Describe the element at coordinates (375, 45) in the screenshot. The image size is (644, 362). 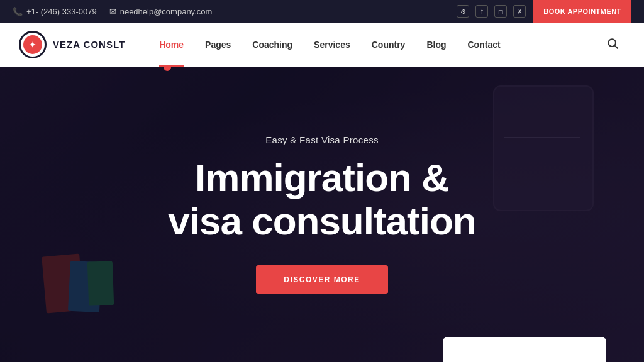
I see `main-nav: Home Pages Coaching Services Country Blo…` at that location.